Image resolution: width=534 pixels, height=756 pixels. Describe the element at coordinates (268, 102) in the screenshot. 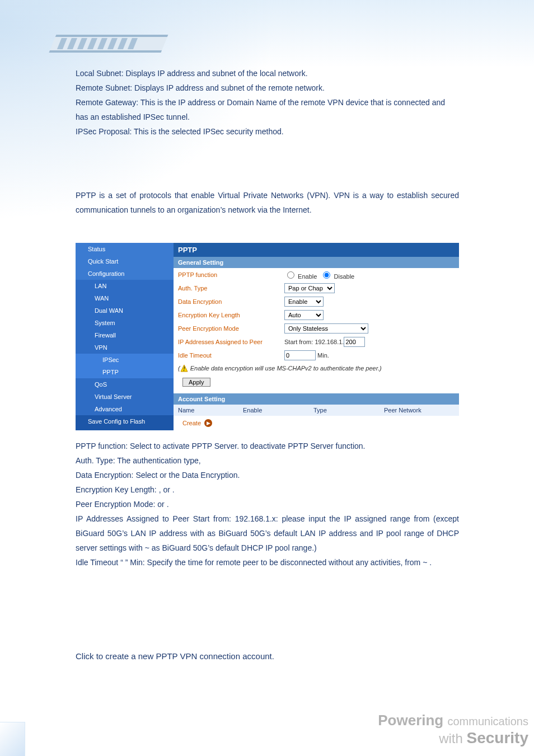

I see `text-block-definitions: Local Subnet: Displays IP address and su…` at that location.